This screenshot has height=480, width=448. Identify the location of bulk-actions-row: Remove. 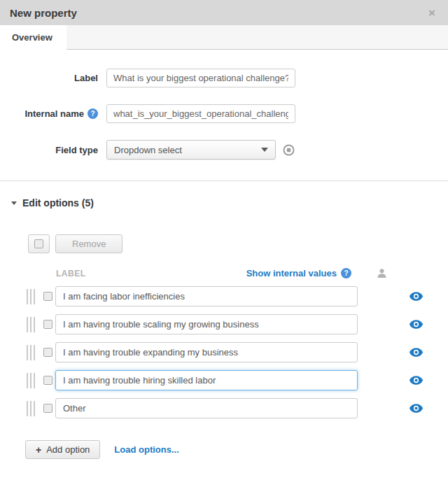
(238, 243).